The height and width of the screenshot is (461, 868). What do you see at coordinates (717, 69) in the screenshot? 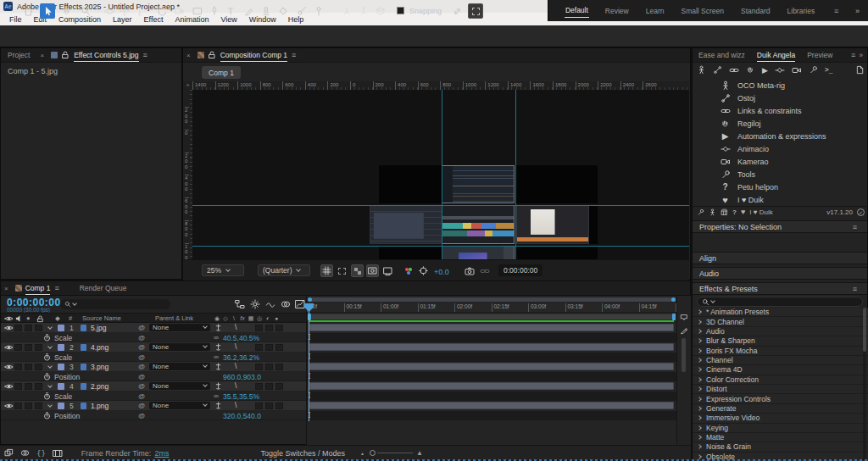
I see `duik-bone-icon` at bounding box center [717, 69].